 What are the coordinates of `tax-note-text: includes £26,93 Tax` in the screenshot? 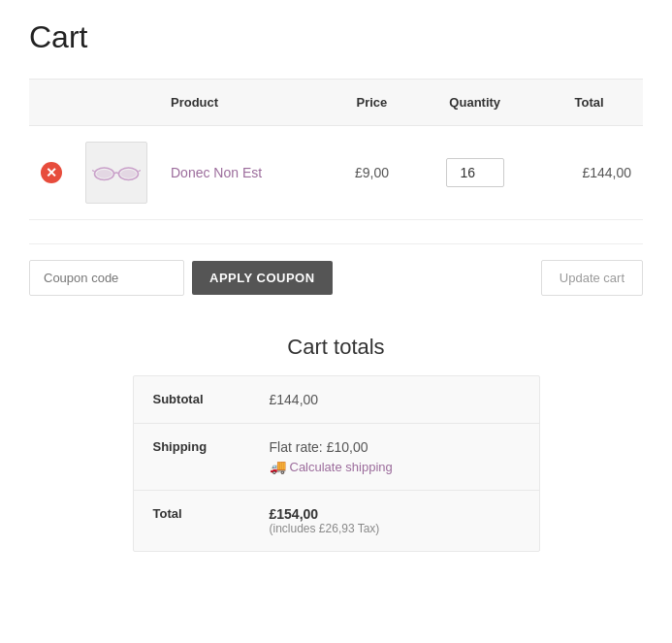 It's located at (325, 529).